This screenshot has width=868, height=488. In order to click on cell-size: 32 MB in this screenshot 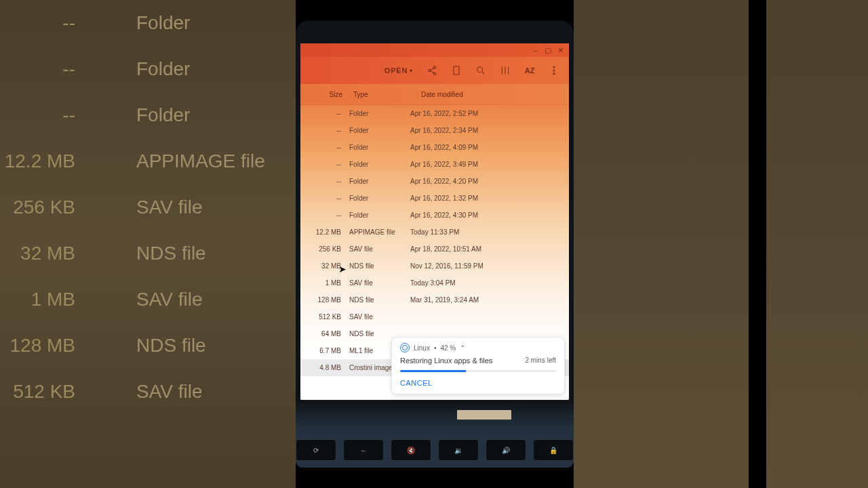, I will do `click(321, 266)`.